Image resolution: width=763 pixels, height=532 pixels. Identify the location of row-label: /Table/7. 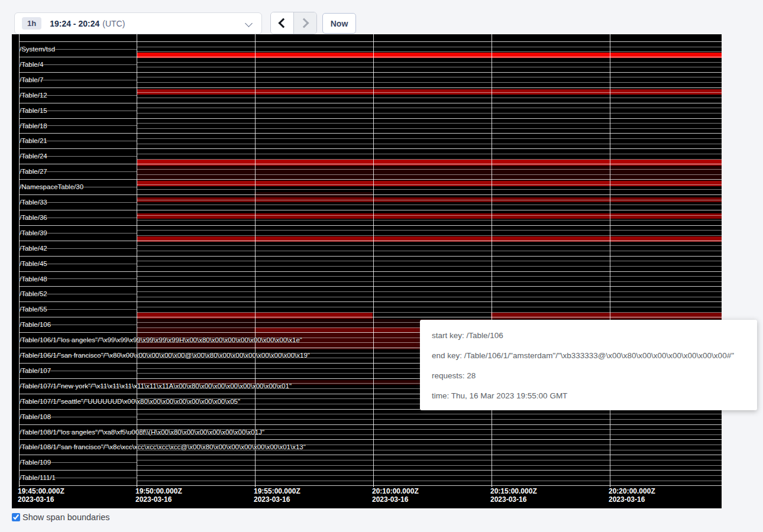
(31, 80).